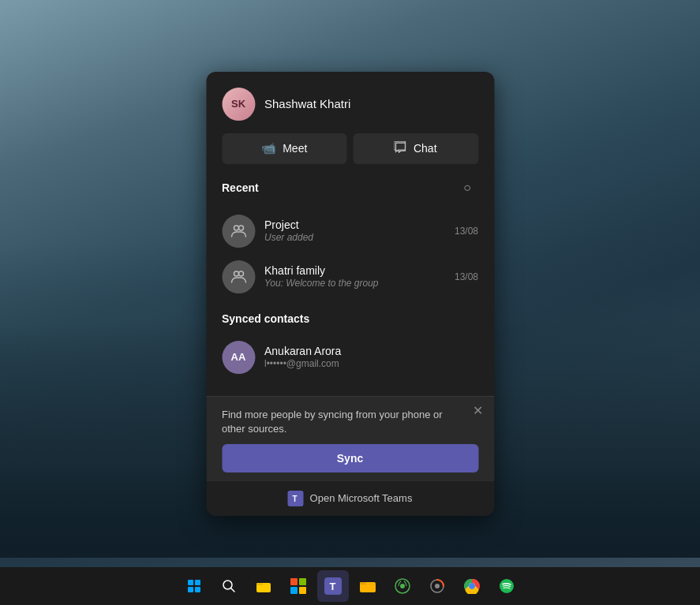  Describe the element at coordinates (355, 225) in the screenshot. I see `project-name: Project` at that location.